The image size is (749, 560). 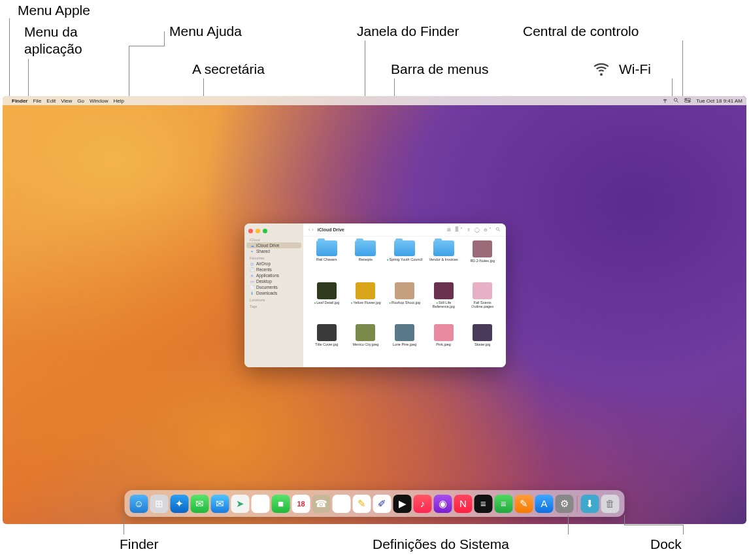 I want to click on dock-numbers-icon: ≡, so click(x=504, y=504).